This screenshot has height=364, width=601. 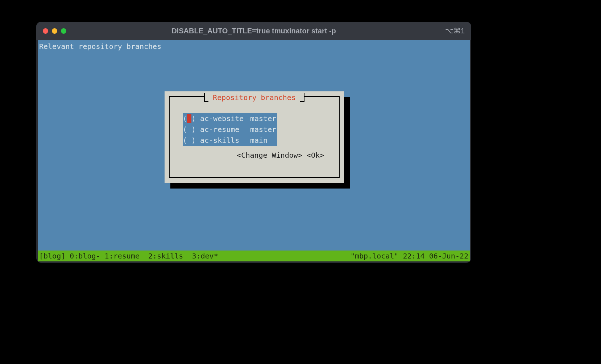 I want to click on status-right: "mbp.local" 22:14 06-Jun-22, so click(x=410, y=256).